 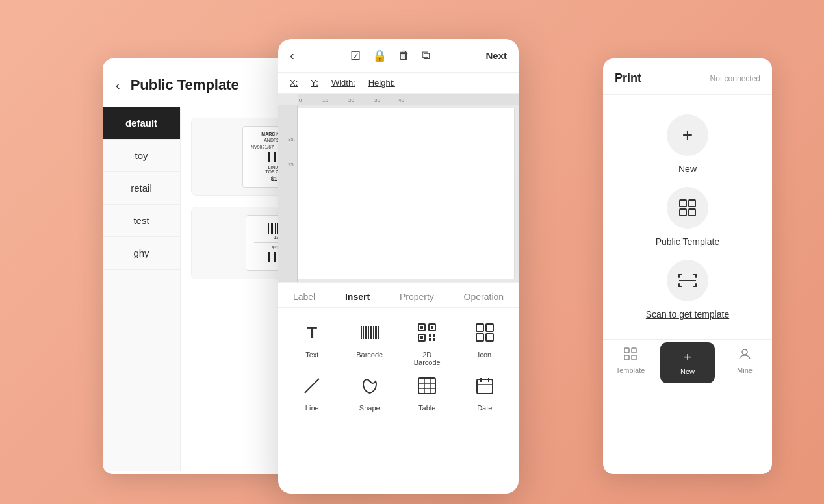 What do you see at coordinates (380, 56) in the screenshot?
I see `lock-icon: 🔒` at bounding box center [380, 56].